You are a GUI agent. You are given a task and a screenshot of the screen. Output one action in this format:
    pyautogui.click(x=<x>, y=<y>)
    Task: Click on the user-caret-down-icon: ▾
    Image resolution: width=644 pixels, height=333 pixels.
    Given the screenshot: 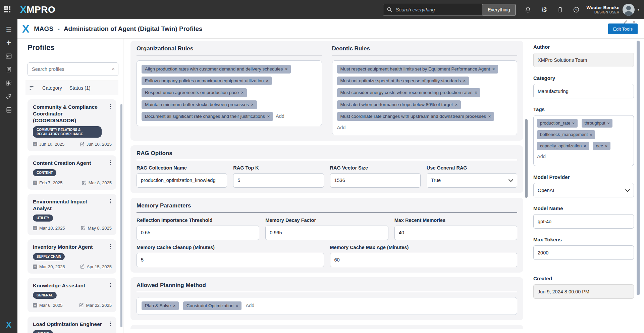 What is the action you would take?
    pyautogui.click(x=638, y=9)
    